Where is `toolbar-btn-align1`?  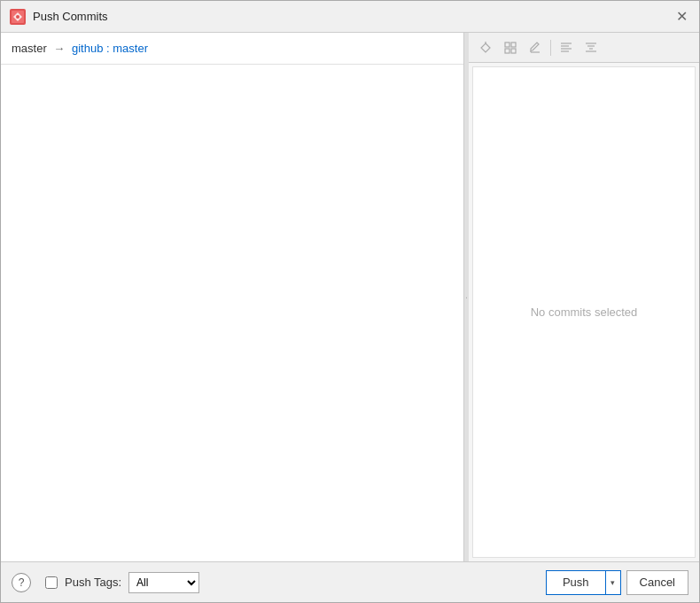
toolbar-btn-align1 is located at coordinates (566, 48).